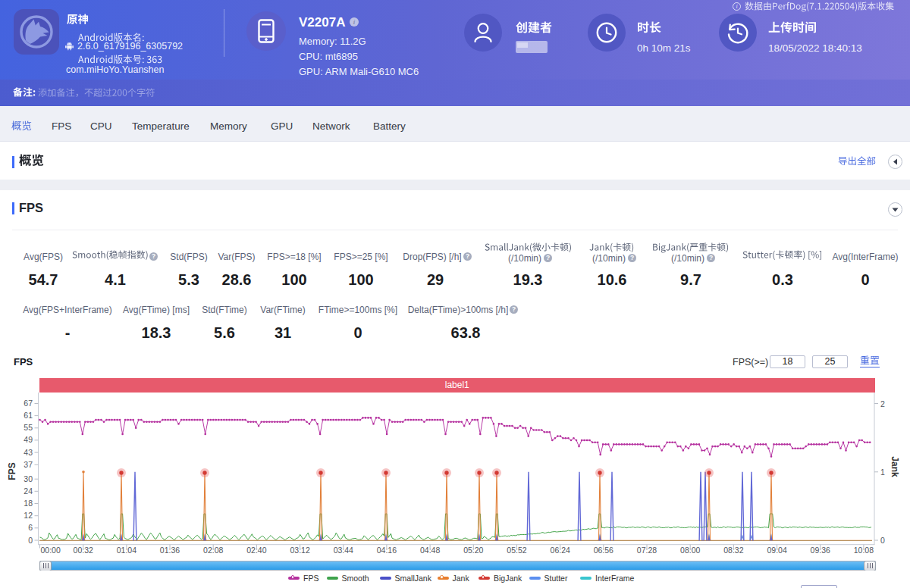 Image resolution: width=910 pixels, height=588 pixels. I want to click on svg-text: 04:16, so click(387, 550).